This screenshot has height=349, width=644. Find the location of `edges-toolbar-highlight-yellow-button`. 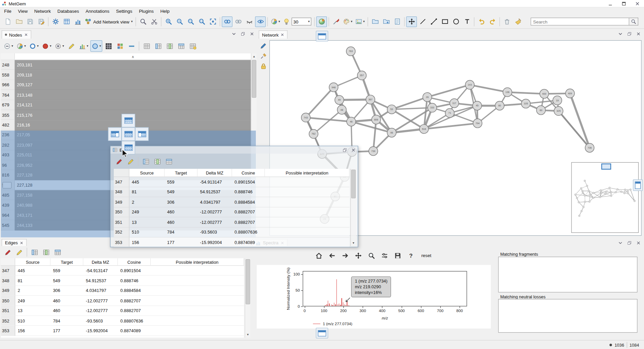

edges-toolbar-highlight-yellow-button is located at coordinates (19, 252).